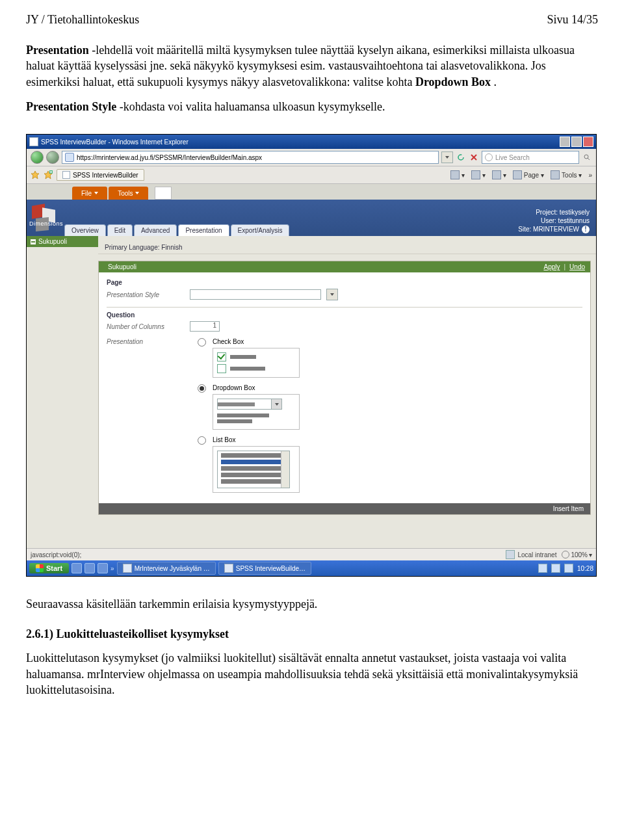 Image resolution: width=624 pixels, height=840 pixels. What do you see at coordinates (35, 175) in the screenshot?
I see `favorites-star-icon` at bounding box center [35, 175].